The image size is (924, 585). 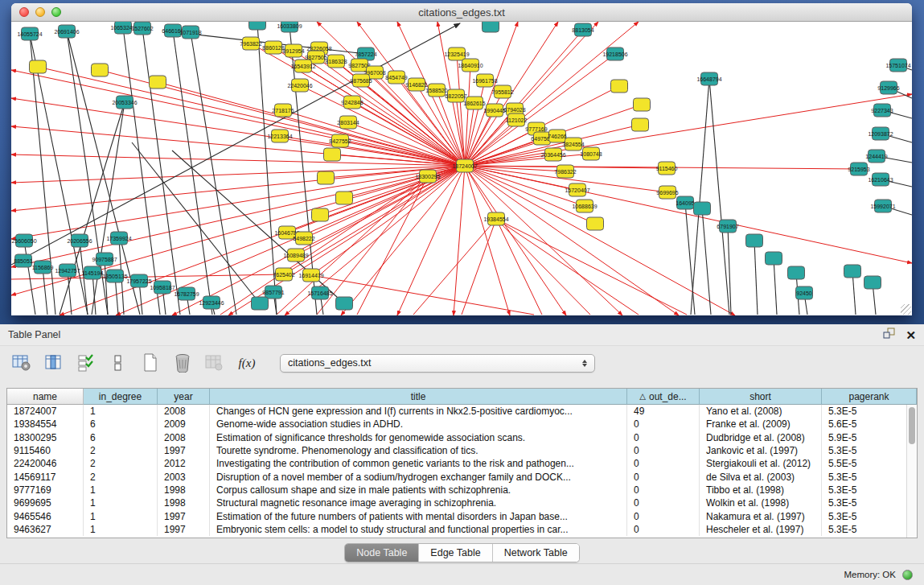 What do you see at coordinates (462, 490) in the screenshot?
I see `table-row: 977716911998Corpus callosum shape and si…` at bounding box center [462, 490].